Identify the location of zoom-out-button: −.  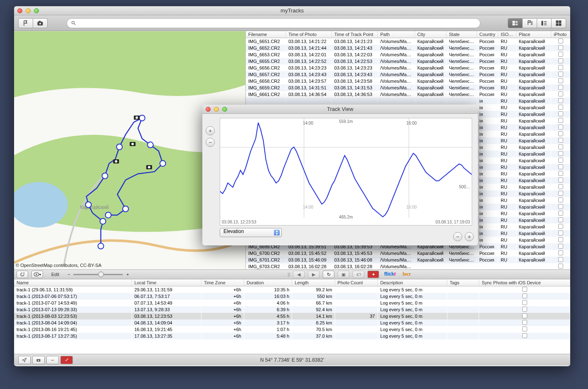
(69, 274).